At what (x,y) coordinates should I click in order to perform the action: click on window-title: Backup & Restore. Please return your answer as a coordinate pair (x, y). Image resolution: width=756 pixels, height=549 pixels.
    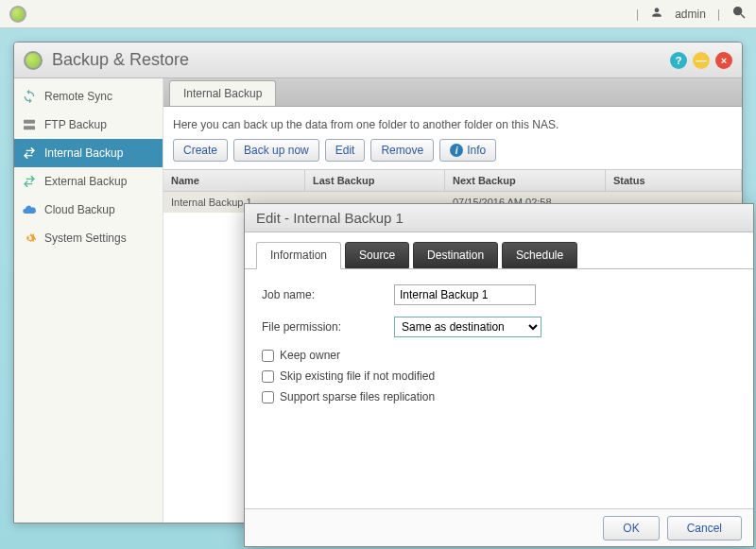
    Looking at the image, I should click on (121, 60).